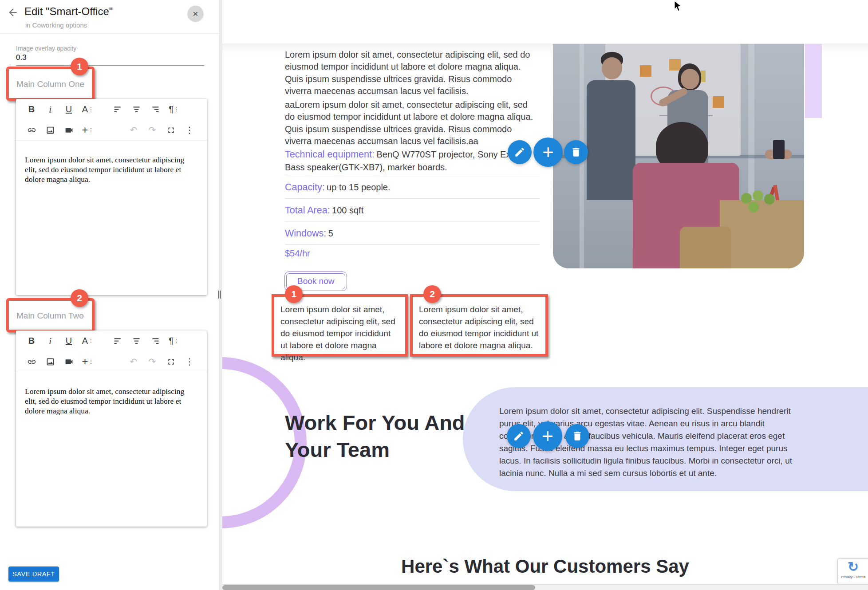  I want to click on editor-two-content: Lorem ipsum dolor sit amet, consectetur …, so click(111, 450).